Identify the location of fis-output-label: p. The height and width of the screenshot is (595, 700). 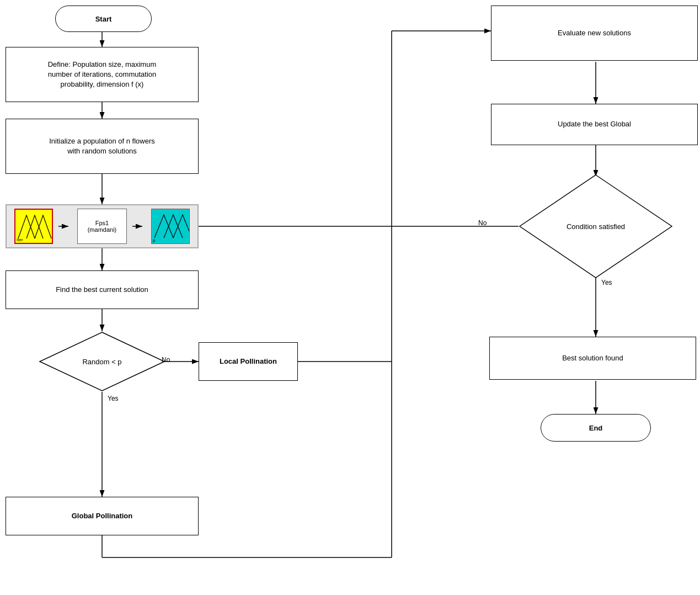
(154, 241).